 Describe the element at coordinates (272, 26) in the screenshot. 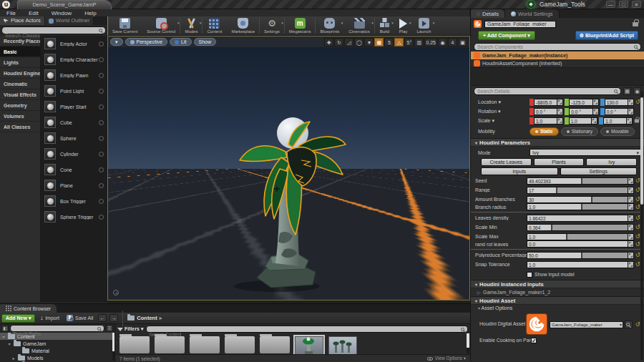

I see `toolbar-button: Settings ▾` at that location.